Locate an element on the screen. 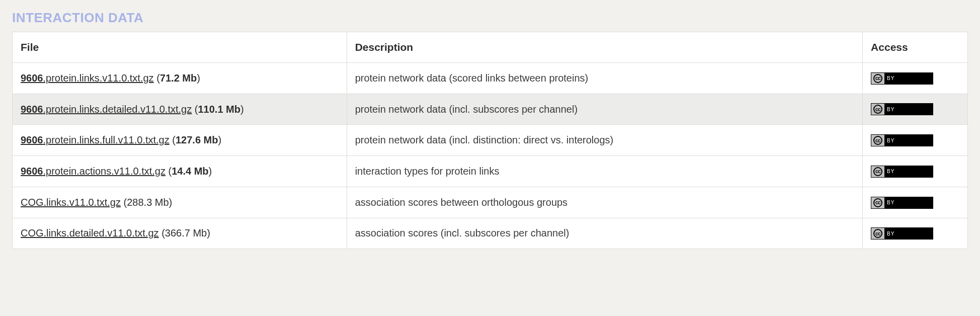  file-rest: .protein.links.detailed.v11.0.txt.gz is located at coordinates (118, 109).